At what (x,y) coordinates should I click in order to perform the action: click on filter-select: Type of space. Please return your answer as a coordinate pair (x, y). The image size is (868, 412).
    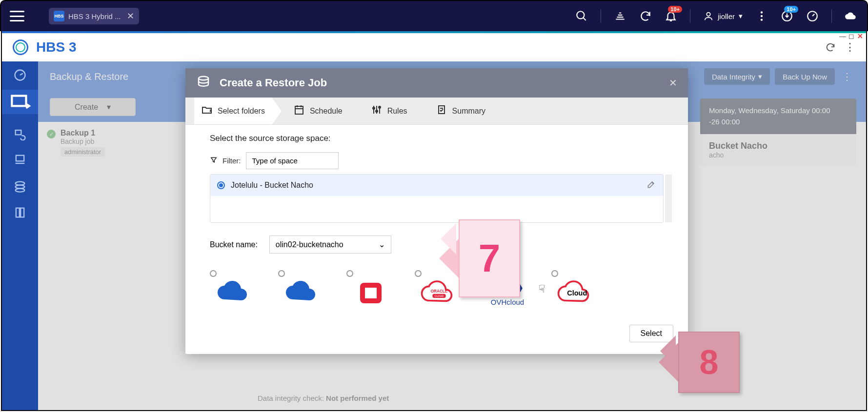
    Looking at the image, I should click on (292, 161).